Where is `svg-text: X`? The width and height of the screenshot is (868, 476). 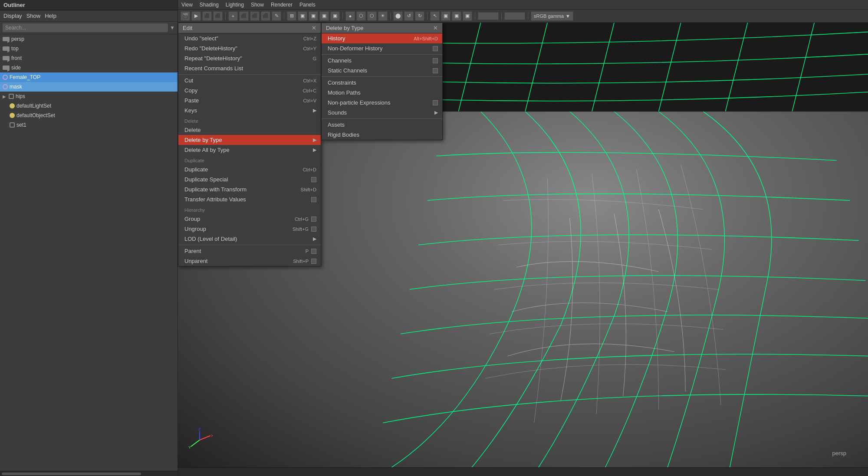 svg-text: X is located at coordinates (212, 436).